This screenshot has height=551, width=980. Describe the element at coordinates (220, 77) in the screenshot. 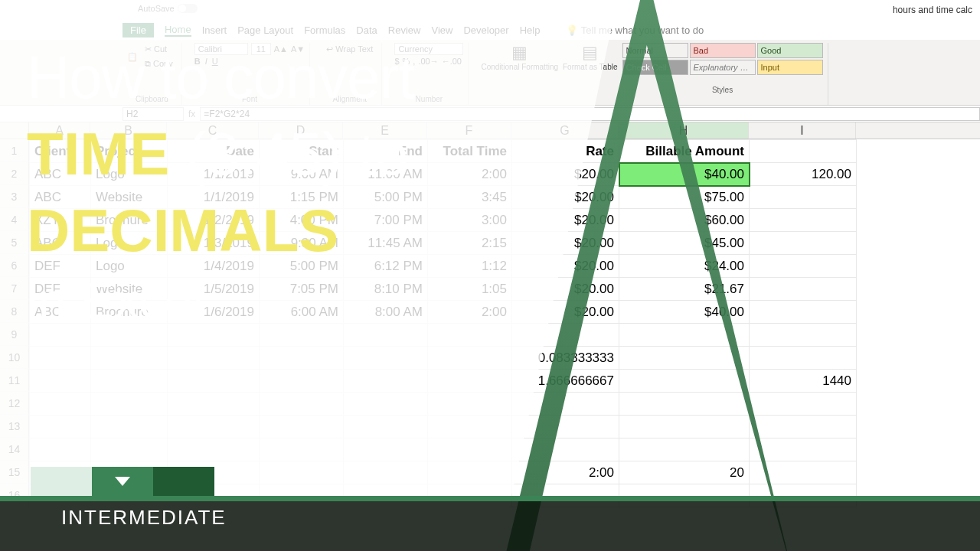

I see `title-line1: How to convert` at that location.